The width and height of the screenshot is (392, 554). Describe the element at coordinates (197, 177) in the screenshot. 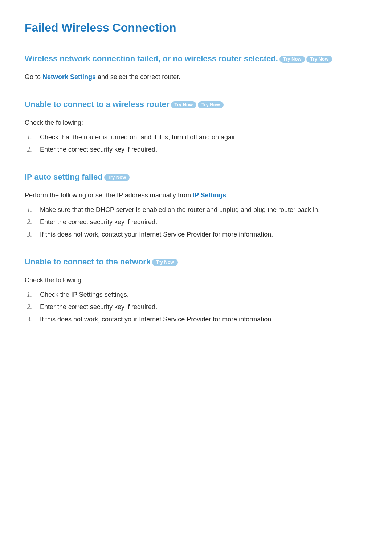

I see `section-heading: IP auto setting failed Try Now` at that location.